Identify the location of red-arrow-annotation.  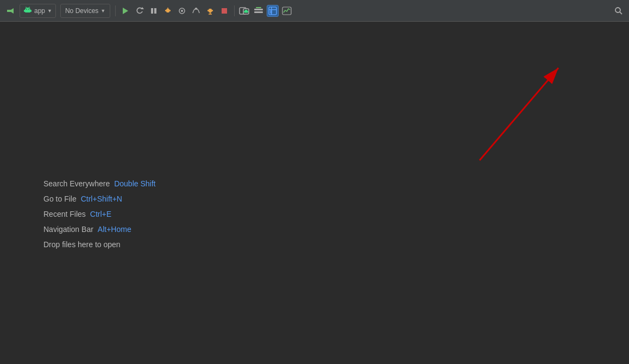
(523, 112).